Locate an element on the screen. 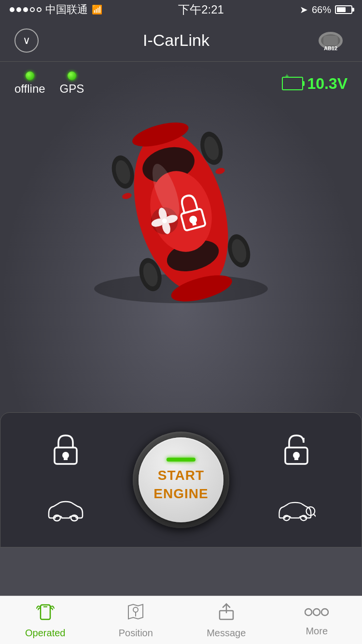 The image size is (362, 644). status-right: ➤ 66% is located at coordinates (326, 10).